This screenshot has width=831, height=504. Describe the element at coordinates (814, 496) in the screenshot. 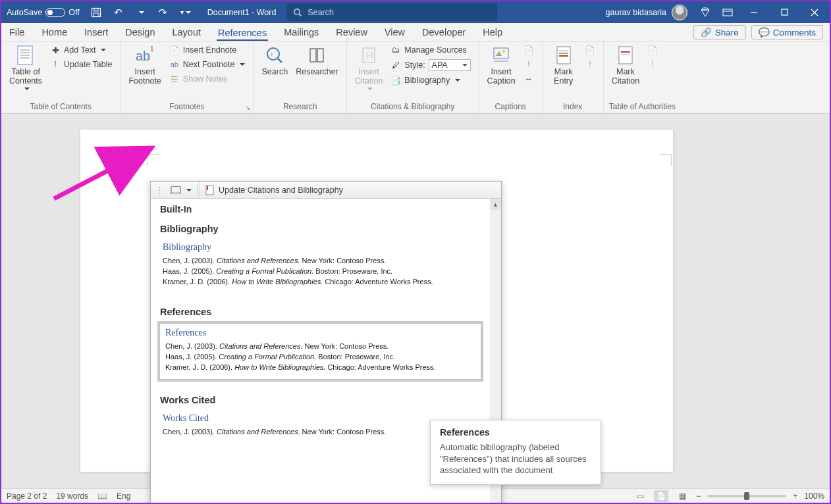

I see `zoom-level: 100%` at that location.